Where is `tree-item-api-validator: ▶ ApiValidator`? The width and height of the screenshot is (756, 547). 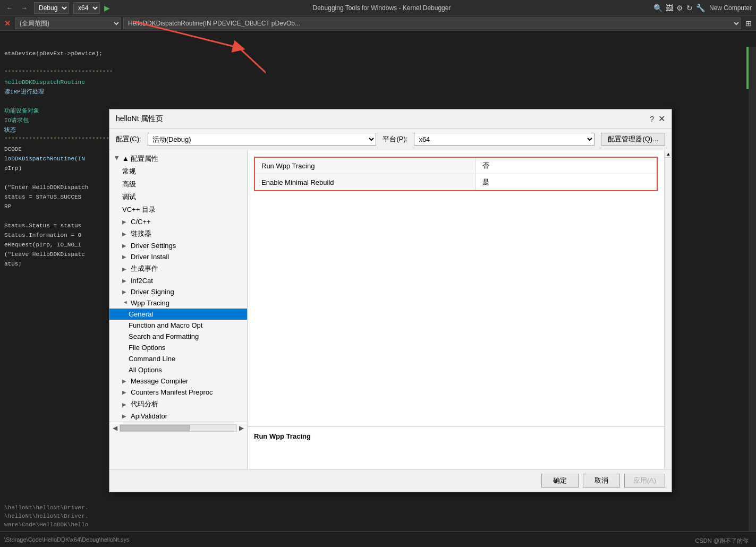
tree-item-api-validator: ▶ ApiValidator is located at coordinates (179, 416).